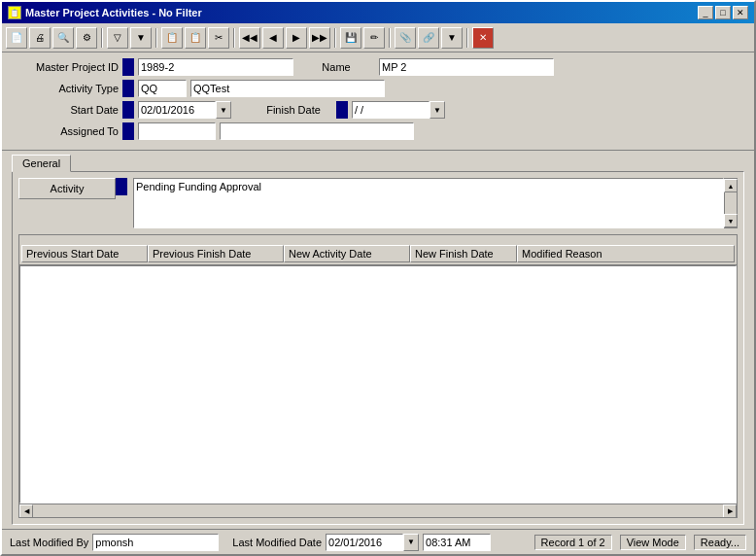  Describe the element at coordinates (723, 13) in the screenshot. I see `maximize-button: □` at that location.